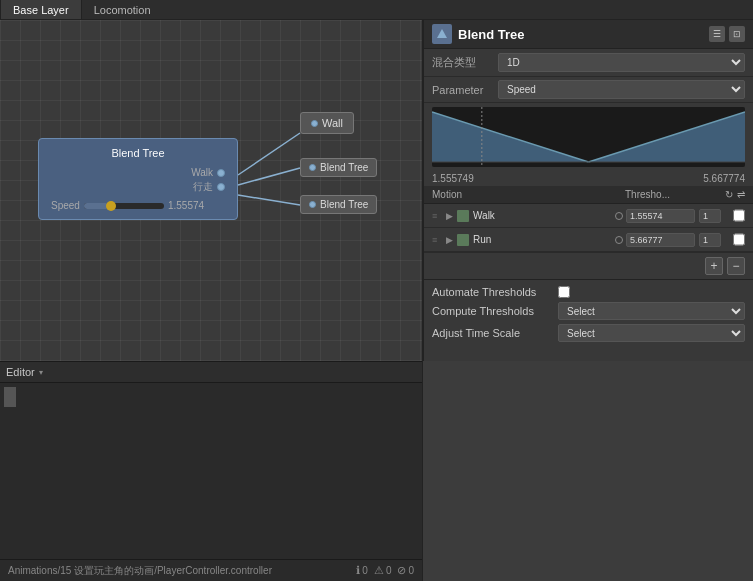 Image resolution: width=753 pixels, height=581 pixels. I want to click on err-count: 0, so click(411, 570).